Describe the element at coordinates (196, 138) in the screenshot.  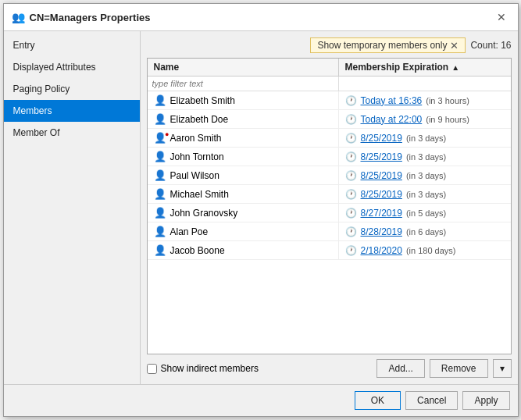
I see `member-name: Aaron Smith` at that location.